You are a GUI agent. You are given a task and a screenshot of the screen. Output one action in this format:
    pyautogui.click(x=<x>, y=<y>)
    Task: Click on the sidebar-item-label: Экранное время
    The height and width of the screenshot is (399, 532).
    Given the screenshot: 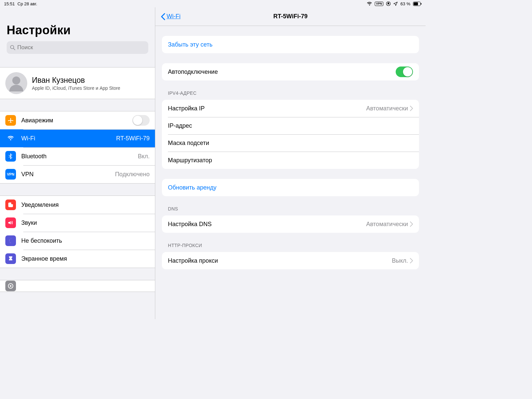 What is the action you would take?
    pyautogui.click(x=85, y=259)
    